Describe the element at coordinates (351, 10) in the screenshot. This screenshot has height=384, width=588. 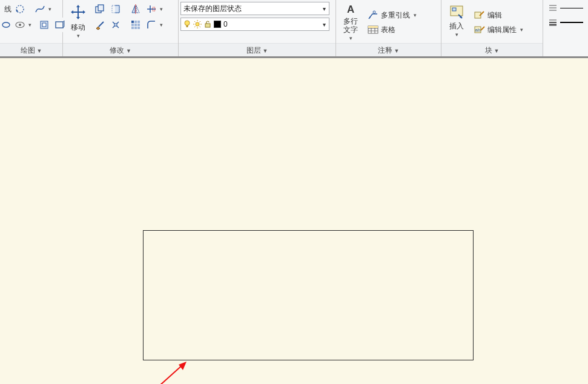
I see `mtext-icon: A` at that location.